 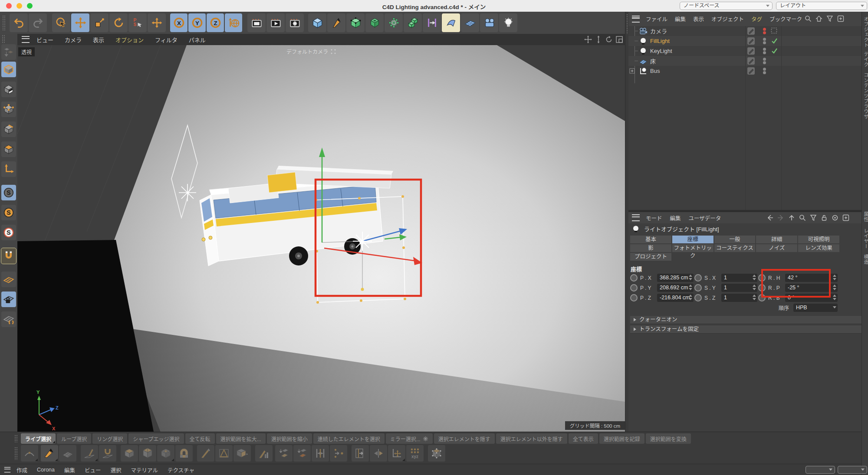 What do you see at coordinates (705, 218) in the screenshot?
I see `am-menu-userdata: ユーザデータ` at bounding box center [705, 218].